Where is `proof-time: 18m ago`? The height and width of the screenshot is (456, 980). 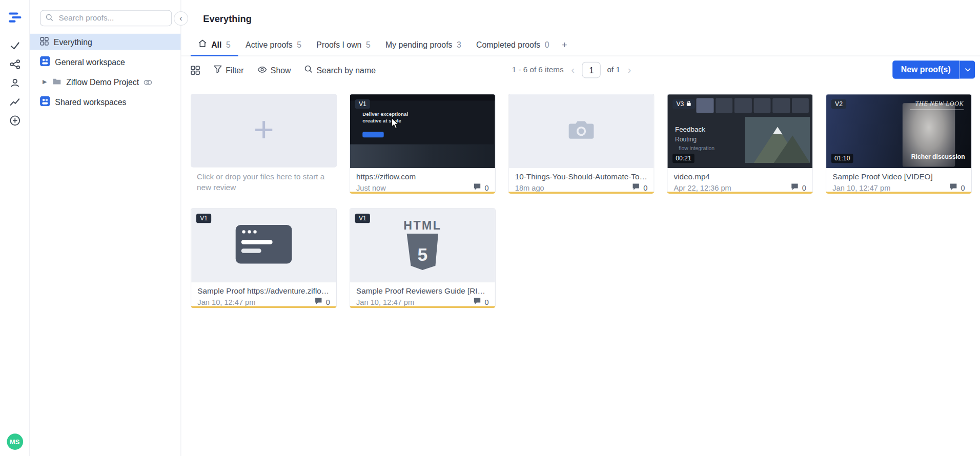 proof-time: 18m ago is located at coordinates (530, 188).